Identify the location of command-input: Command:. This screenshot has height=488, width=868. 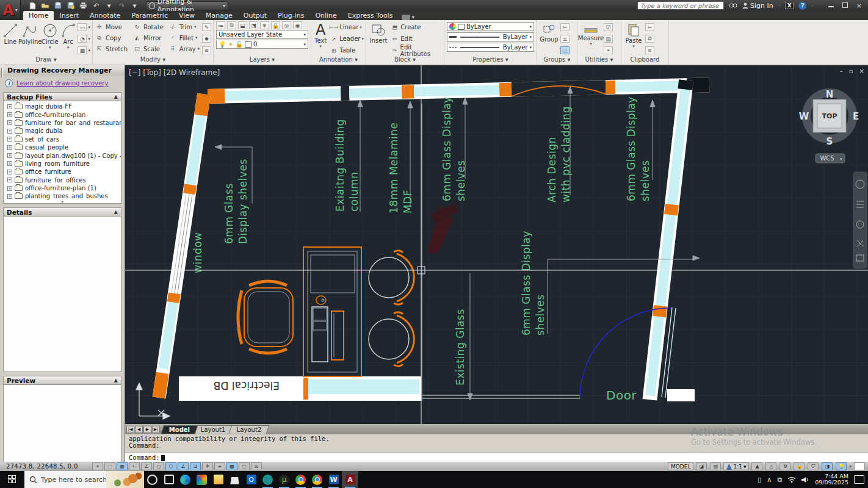
(497, 458).